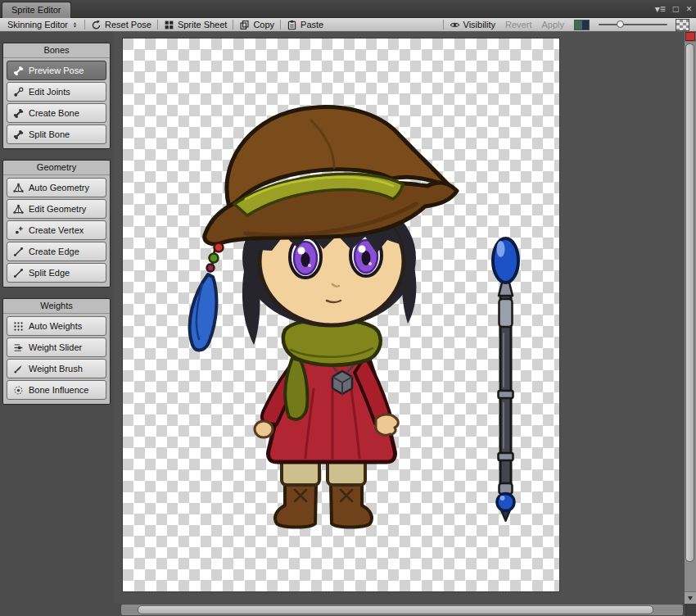 Image resolution: width=696 pixels, height=616 pixels. Describe the element at coordinates (689, 9) in the screenshot. I see `close-icon: ×` at that location.